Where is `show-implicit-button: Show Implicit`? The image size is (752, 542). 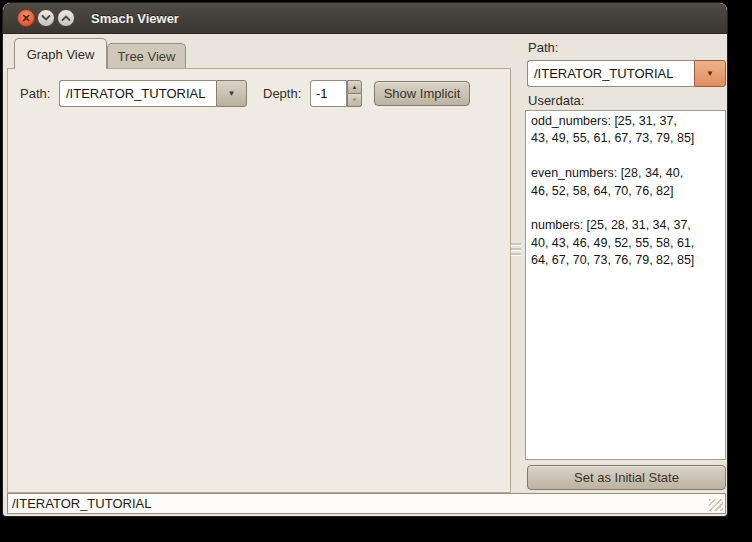
show-implicit-button: Show Implicit is located at coordinates (422, 94).